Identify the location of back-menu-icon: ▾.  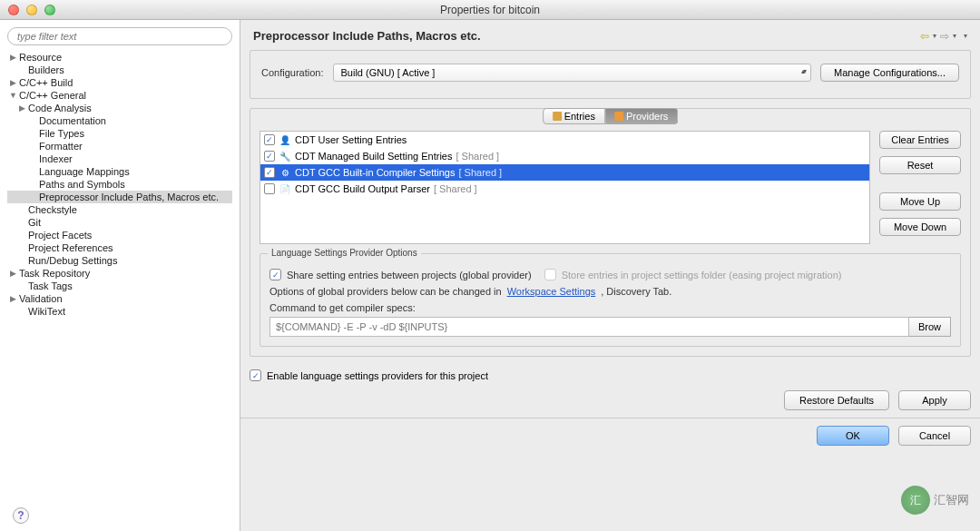
(935, 36).